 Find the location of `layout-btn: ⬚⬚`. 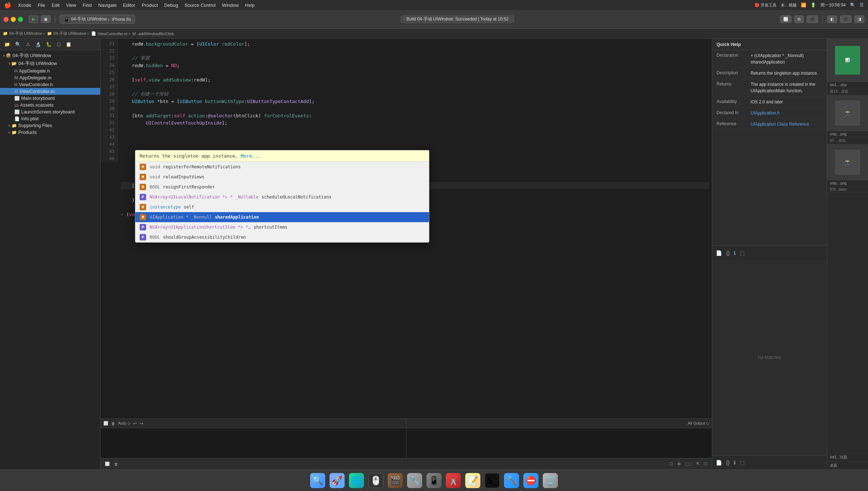

layout-btn: ⬚⬚ is located at coordinates (689, 464).